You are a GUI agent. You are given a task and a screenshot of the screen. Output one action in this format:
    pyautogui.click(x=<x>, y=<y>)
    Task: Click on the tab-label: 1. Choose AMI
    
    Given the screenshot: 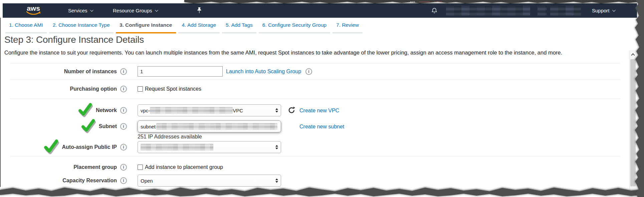 What is the action you would take?
    pyautogui.click(x=26, y=25)
    